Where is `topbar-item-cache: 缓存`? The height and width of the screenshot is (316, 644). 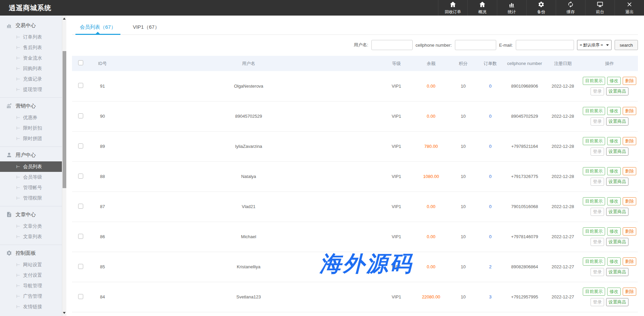 topbar-item-cache: 缓存 is located at coordinates (570, 8).